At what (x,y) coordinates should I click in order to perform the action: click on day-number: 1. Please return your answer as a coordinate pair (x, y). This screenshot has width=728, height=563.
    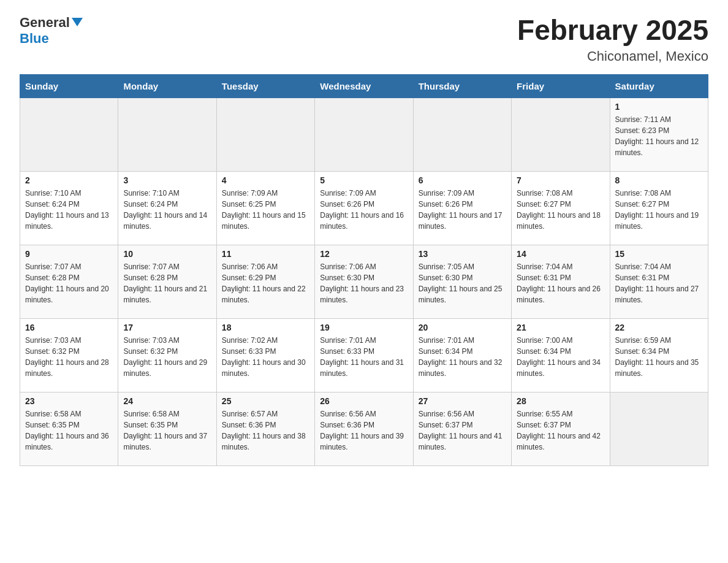
    Looking at the image, I should click on (659, 107).